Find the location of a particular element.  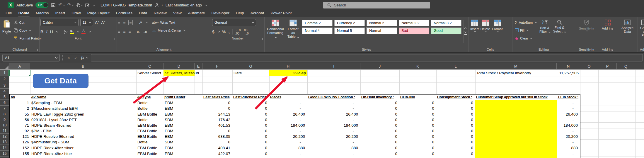

cell-F7: 0 is located at coordinates (217, 109).